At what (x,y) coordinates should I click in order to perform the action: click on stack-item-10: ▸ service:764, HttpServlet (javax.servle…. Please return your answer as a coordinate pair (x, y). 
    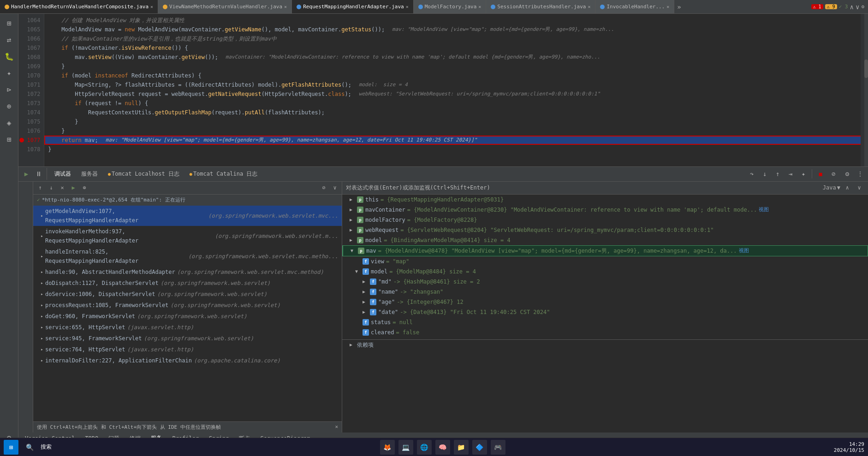
    Looking at the image, I should click on (187, 349).